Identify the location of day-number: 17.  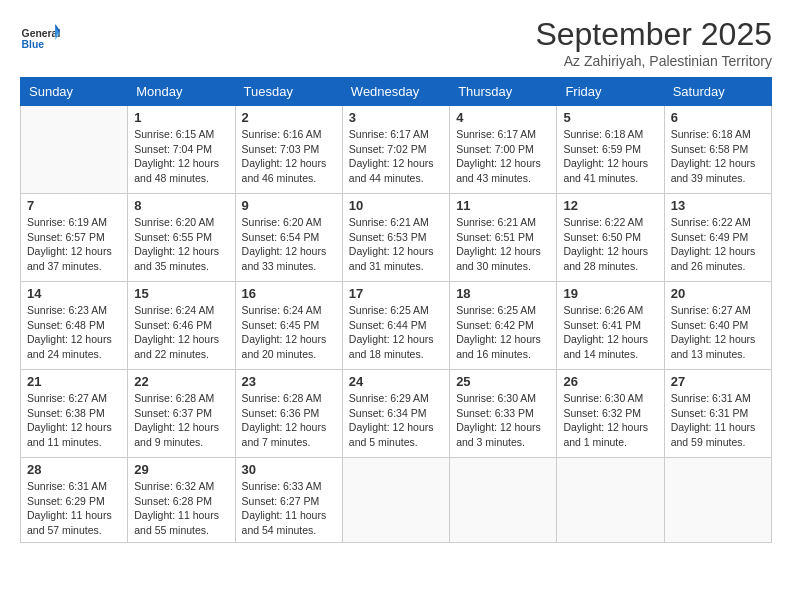
(396, 294).